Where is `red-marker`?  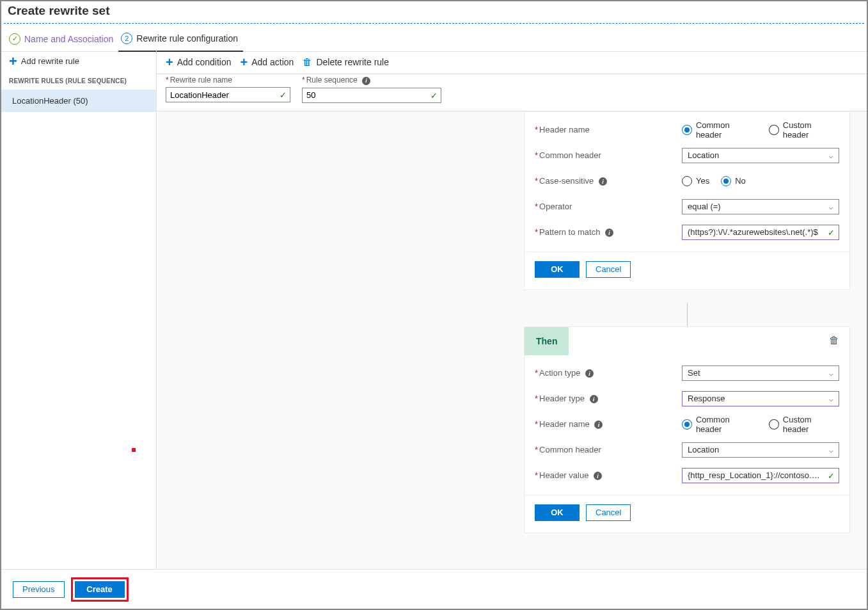
red-marker is located at coordinates (134, 450).